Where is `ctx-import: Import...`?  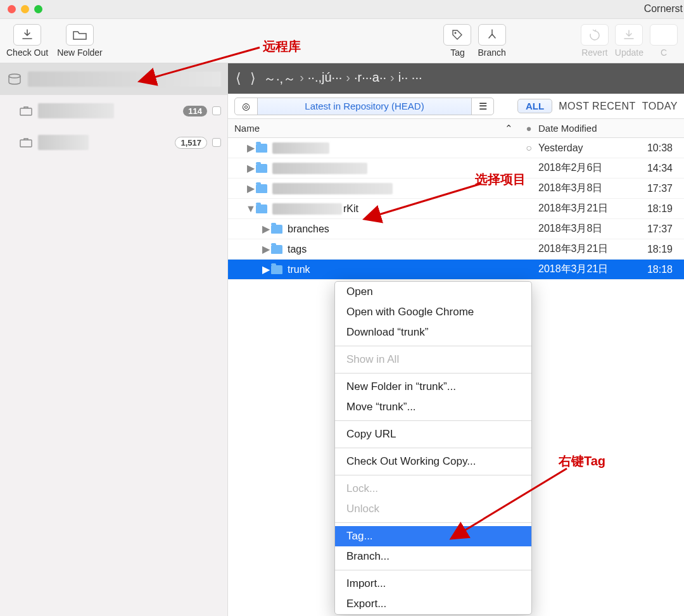 ctx-import: Import... is located at coordinates (433, 584).